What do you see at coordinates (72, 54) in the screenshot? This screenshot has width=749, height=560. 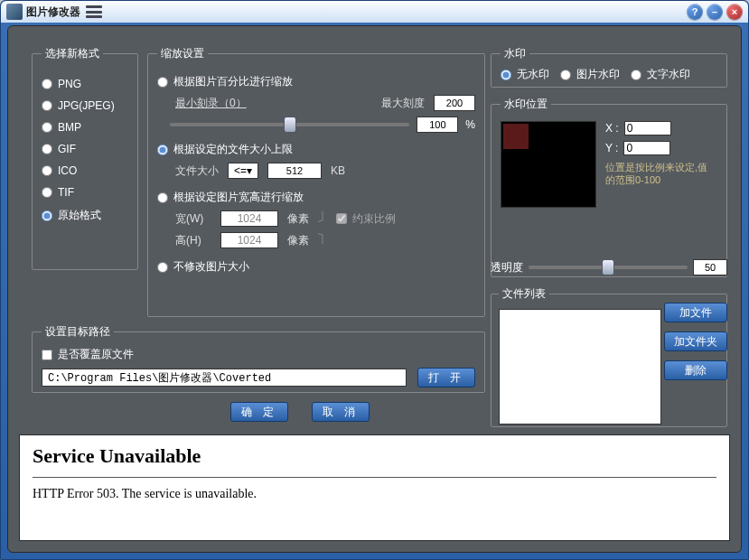 I see `format-legend: 选择新格式` at bounding box center [72, 54].